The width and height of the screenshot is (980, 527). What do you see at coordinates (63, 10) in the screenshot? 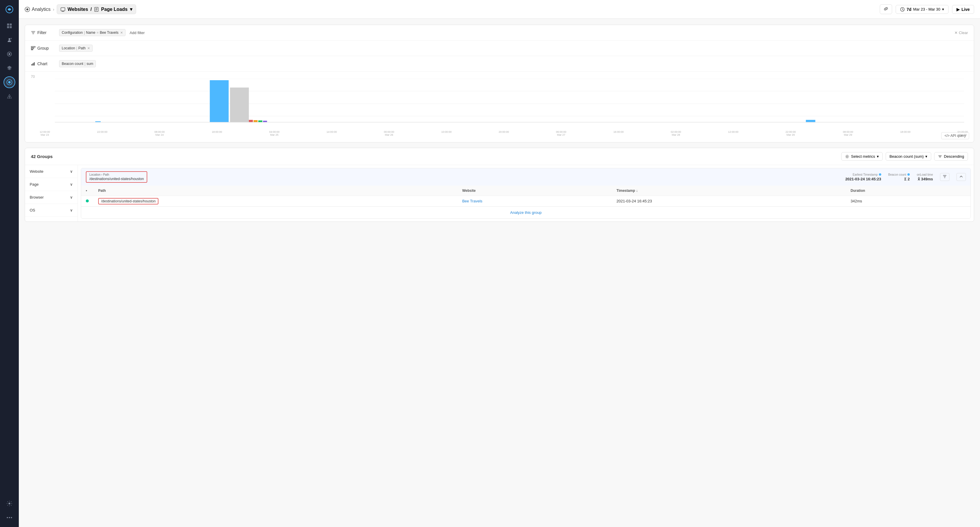
I see `websites-icon` at bounding box center [63, 10].